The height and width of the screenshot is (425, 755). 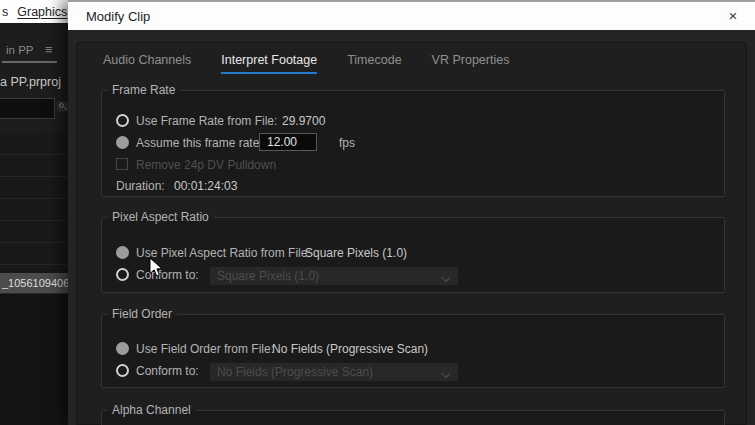 What do you see at coordinates (269, 64) in the screenshot?
I see `tab-interpret-footage: Interpret Footage` at bounding box center [269, 64].